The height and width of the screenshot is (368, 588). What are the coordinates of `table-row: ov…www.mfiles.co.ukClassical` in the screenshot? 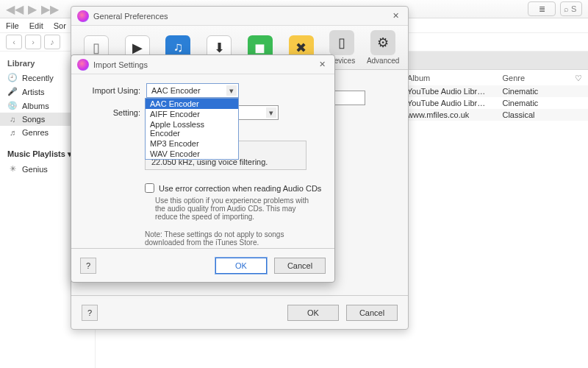 It's located at (492, 115).